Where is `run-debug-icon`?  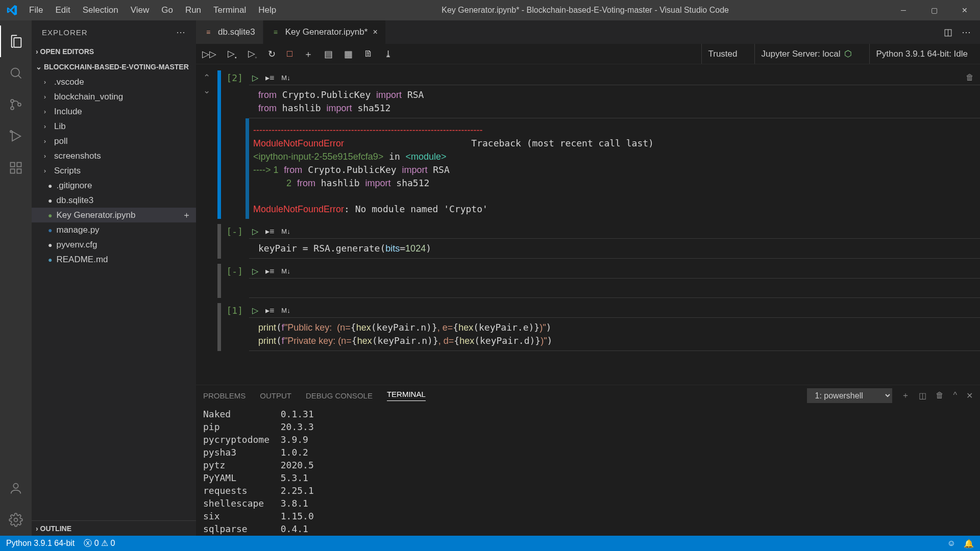
run-debug-icon is located at coordinates (16, 136).